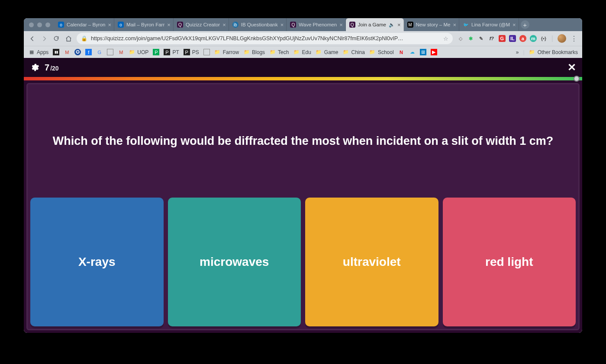 This screenshot has height=364, width=606. Describe the element at coordinates (44, 38) in the screenshot. I see `forward-button` at that location.